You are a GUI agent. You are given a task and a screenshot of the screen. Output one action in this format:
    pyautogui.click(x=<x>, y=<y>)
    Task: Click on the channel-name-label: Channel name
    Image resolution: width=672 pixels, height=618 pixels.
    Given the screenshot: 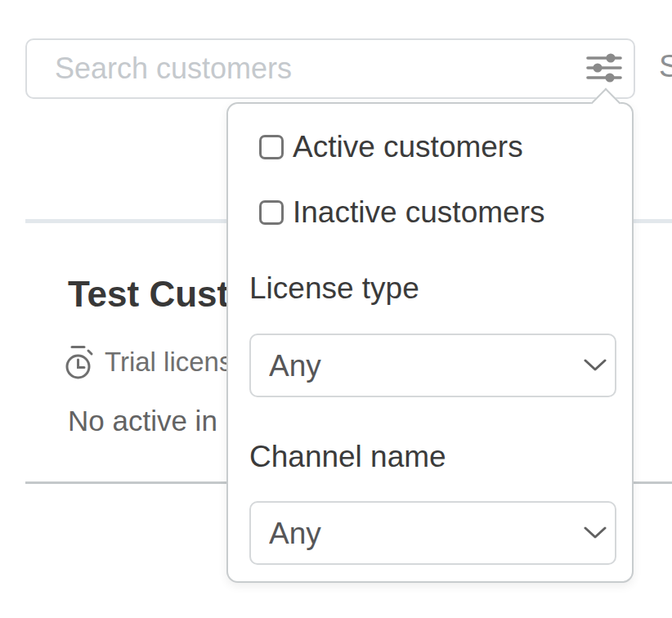 What is the action you would take?
    pyautogui.click(x=432, y=457)
    